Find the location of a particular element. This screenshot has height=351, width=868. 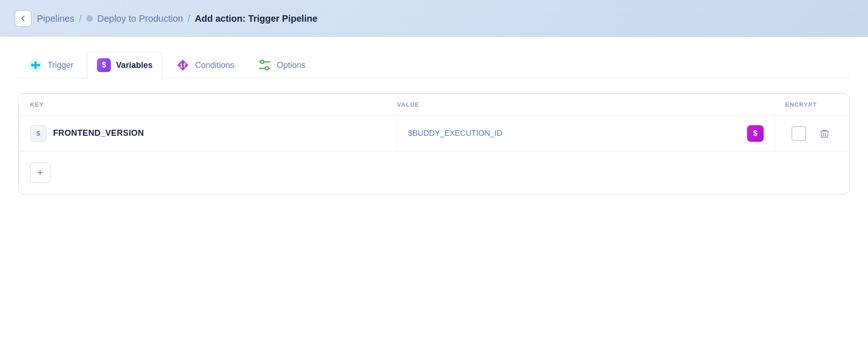

pipeline-status-dot is located at coordinates (90, 18).